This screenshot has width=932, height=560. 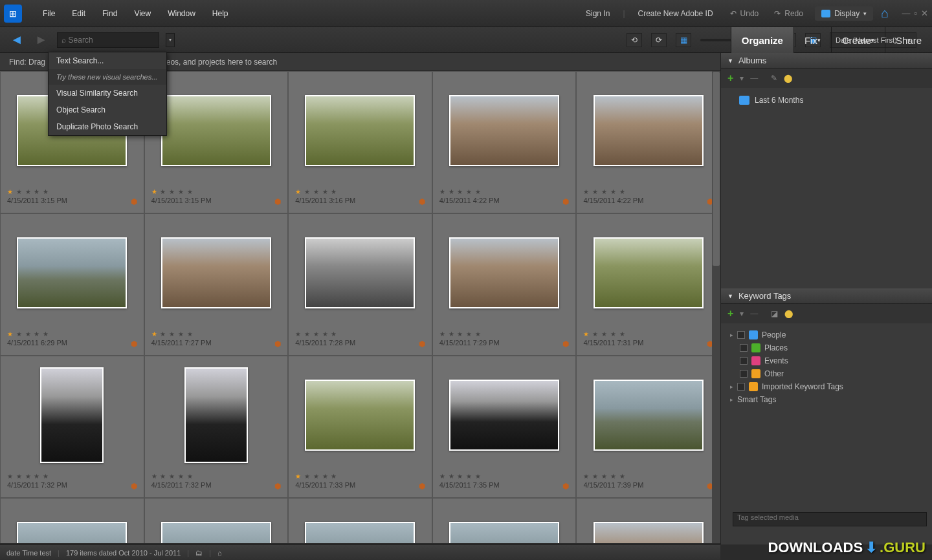 What do you see at coordinates (730, 78) in the screenshot?
I see `add-album-button: +` at bounding box center [730, 78].